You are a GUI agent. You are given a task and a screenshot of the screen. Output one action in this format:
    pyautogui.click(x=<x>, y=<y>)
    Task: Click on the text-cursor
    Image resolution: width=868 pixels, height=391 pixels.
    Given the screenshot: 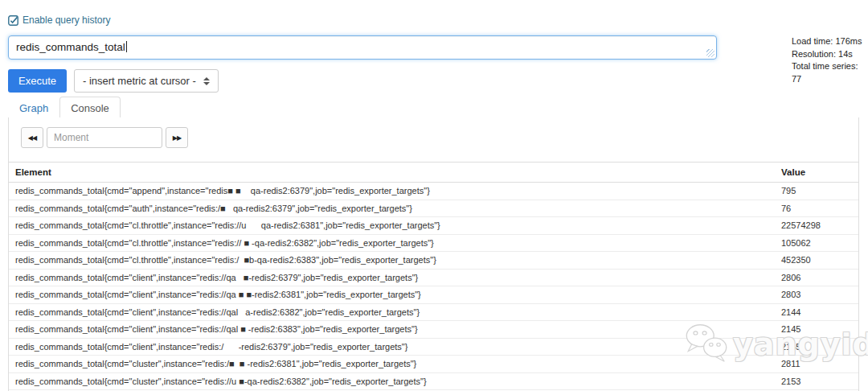 What is the action you would take?
    pyautogui.click(x=127, y=47)
    